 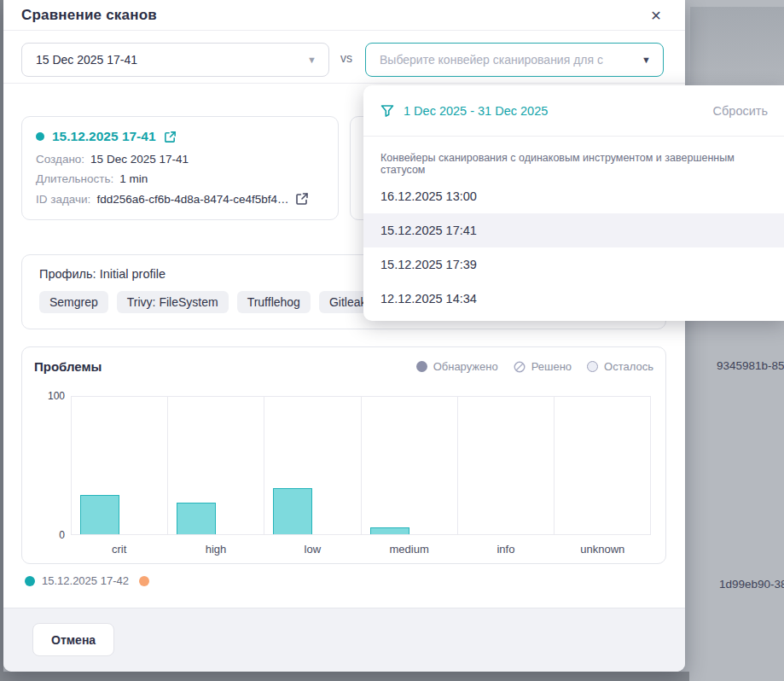 I want to click on task-id-row: ID задачи: fdd256a6-cf6b-4d8a-8474-ce4f5…, so click(x=180, y=199).